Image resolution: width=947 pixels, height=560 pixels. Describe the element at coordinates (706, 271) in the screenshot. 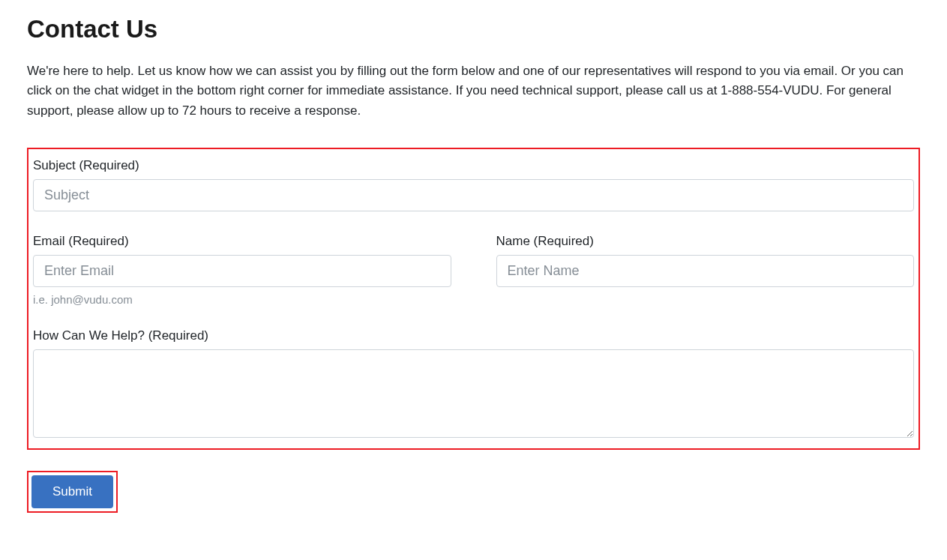

I see `name-input` at that location.